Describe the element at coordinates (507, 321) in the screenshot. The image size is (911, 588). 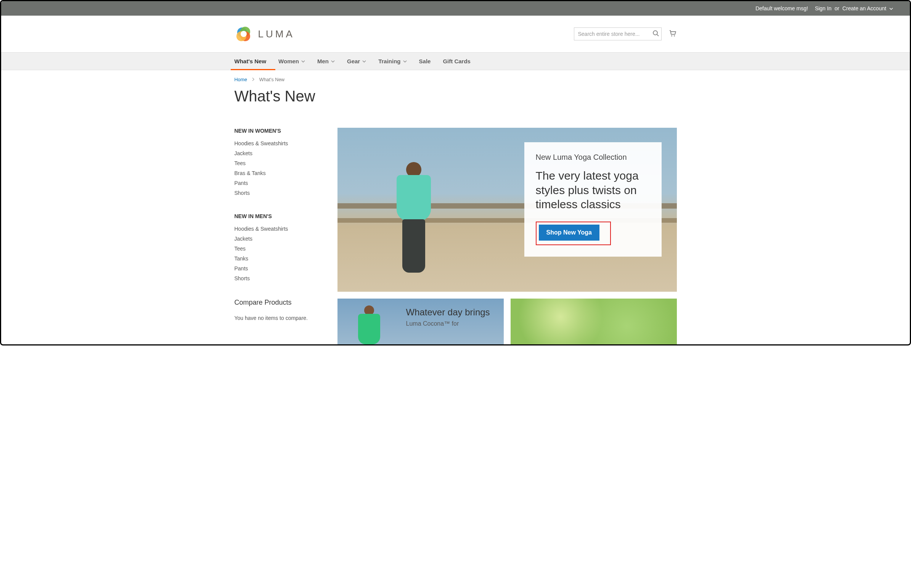
I see `promo-row: Whatever day brings Luma Cocona™ for` at that location.